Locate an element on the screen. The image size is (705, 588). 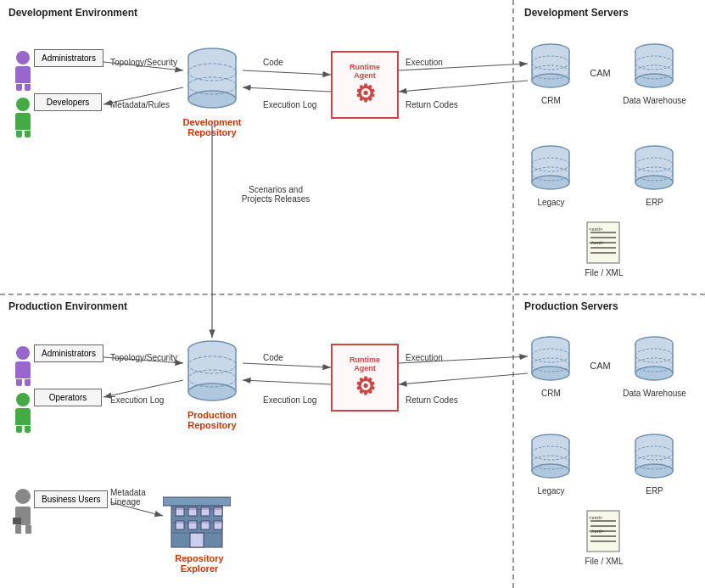
vertical-divider is located at coordinates (513, 294).